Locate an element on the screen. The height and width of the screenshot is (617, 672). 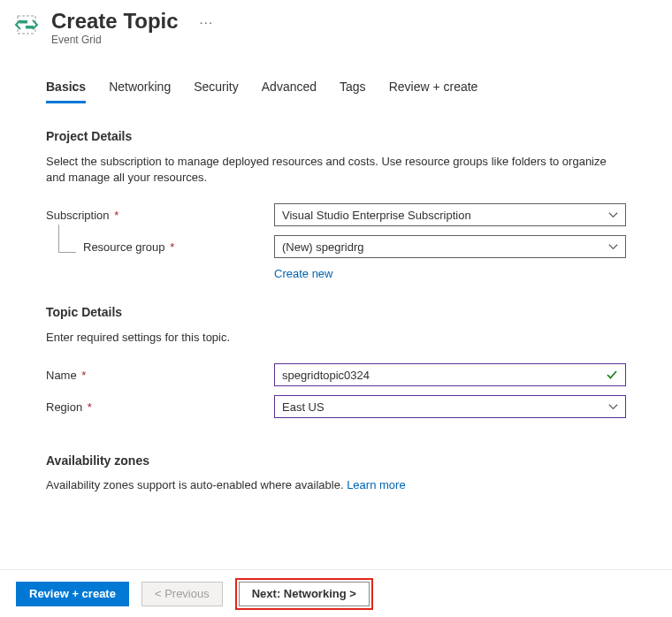
region-label: Region * is located at coordinates (69, 407).